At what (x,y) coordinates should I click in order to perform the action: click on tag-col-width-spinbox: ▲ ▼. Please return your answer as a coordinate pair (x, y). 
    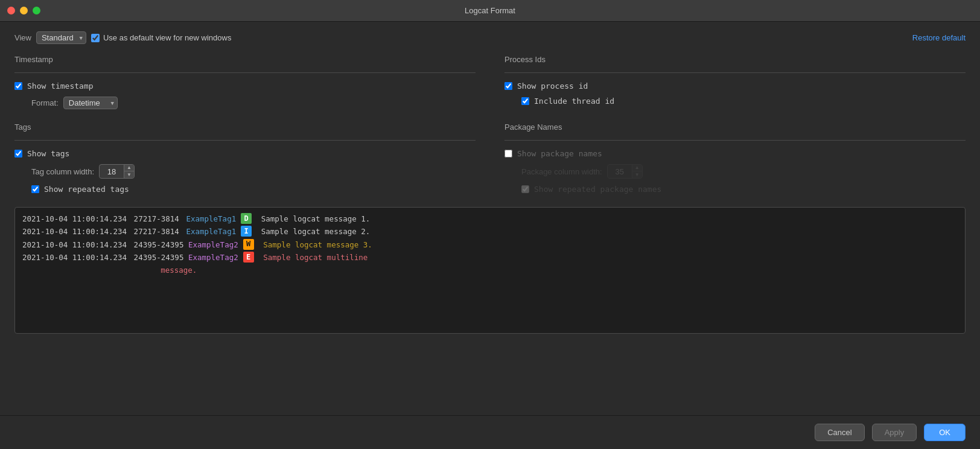
    Looking at the image, I should click on (117, 171).